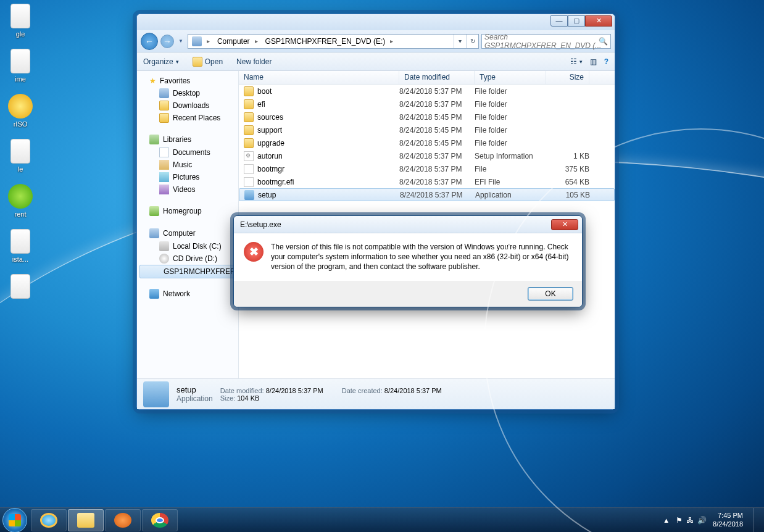  Describe the element at coordinates (188, 272) in the screenshot. I see `sidebar-item-dvd: GSP1RMCHPXFRER_...` at that location.